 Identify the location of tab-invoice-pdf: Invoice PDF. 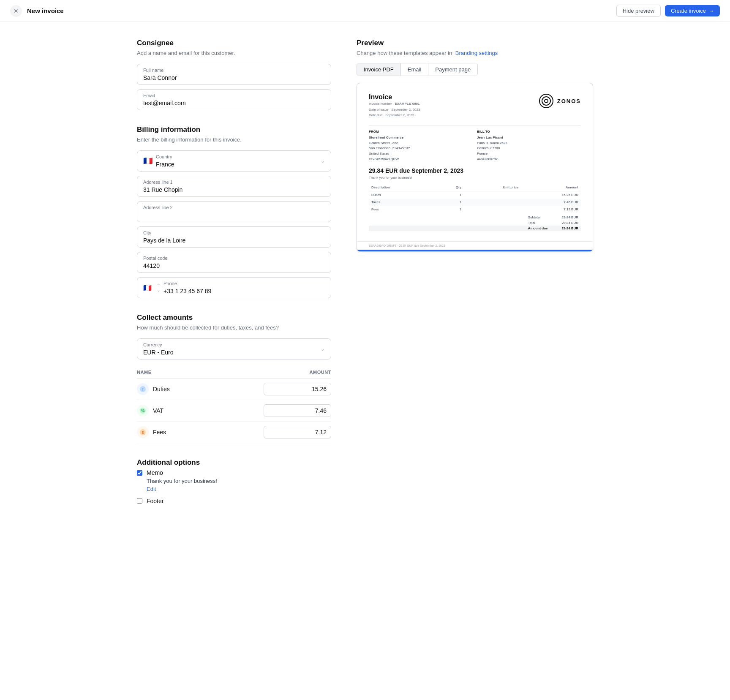
(379, 69).